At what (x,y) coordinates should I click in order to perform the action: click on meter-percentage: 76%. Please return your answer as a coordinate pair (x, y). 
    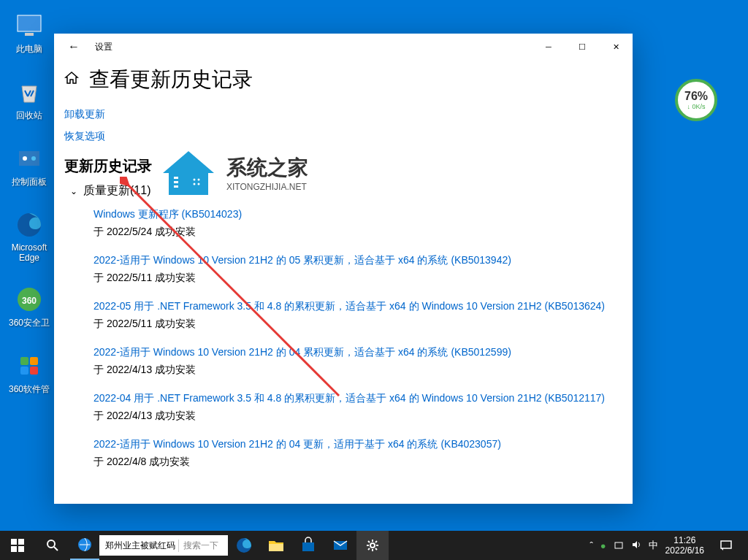
    Looking at the image, I should click on (696, 96).